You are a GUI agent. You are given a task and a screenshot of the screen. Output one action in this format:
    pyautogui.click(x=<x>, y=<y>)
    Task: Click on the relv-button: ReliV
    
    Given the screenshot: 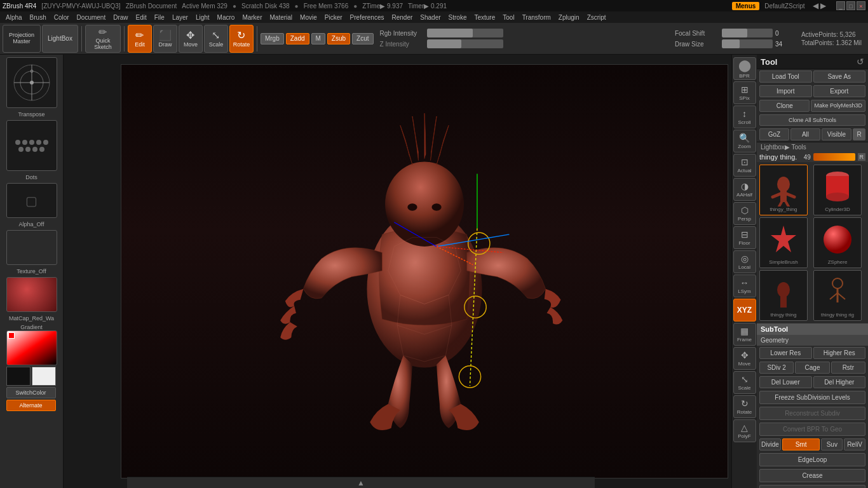 What is the action you would take?
    pyautogui.click(x=855, y=445)
    